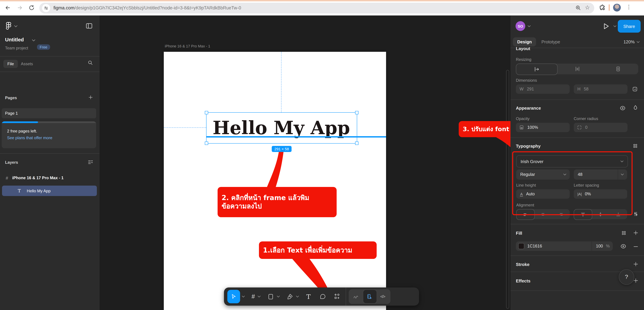 This screenshot has height=310, width=644. Describe the element at coordinates (337, 296) in the screenshot. I see `actions-tool-icon` at that location.